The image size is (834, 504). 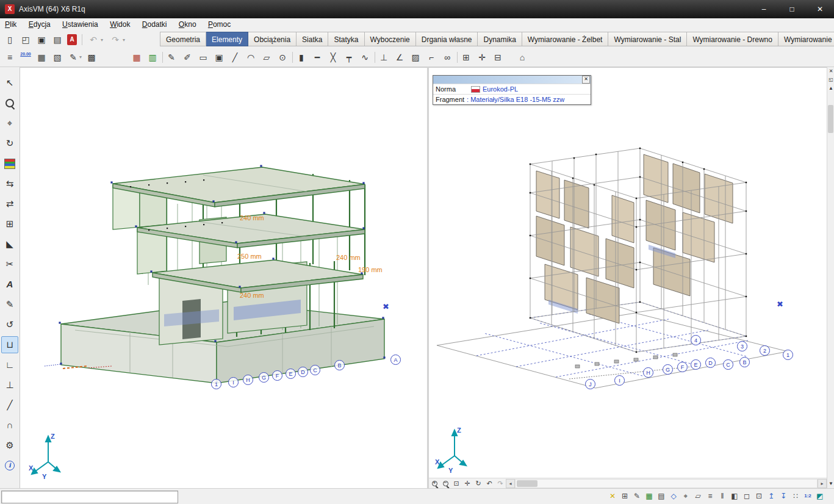 I want to click on storeys-icon: ⌂, so click(x=522, y=57).